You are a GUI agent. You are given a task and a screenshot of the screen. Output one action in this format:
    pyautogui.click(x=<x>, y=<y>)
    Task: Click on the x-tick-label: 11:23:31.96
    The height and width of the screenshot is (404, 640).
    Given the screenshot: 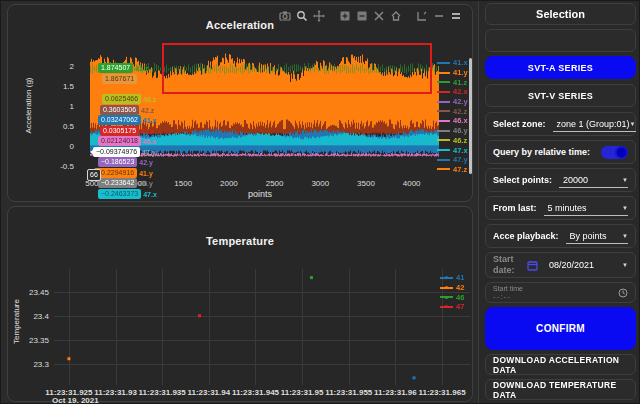 What is the action you would take?
    pyautogui.click(x=396, y=392)
    